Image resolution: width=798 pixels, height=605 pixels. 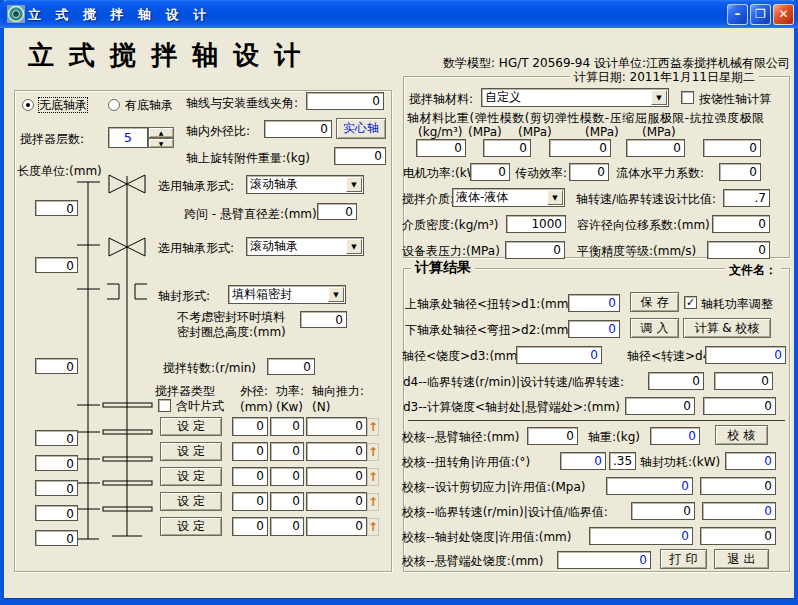 I want to click on power-adjust-checkbox: ✓, so click(x=690, y=302).